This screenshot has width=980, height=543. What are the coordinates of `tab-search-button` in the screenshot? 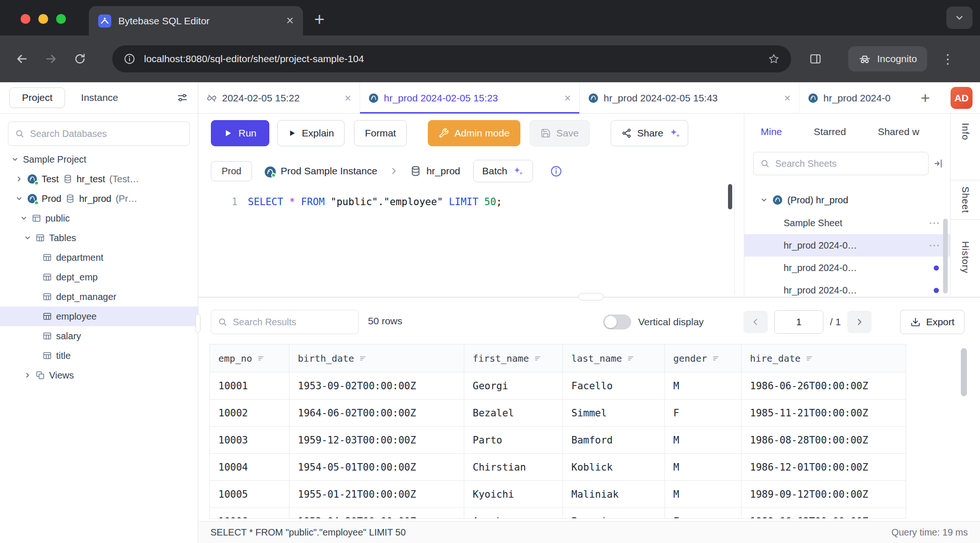 It's located at (959, 18).